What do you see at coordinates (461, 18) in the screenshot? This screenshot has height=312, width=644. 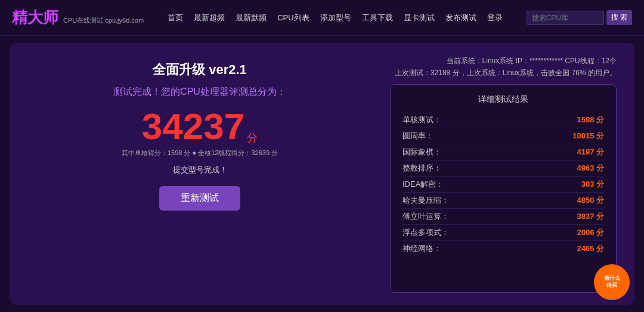 I see `nav-publish: 发布测试` at bounding box center [461, 18].